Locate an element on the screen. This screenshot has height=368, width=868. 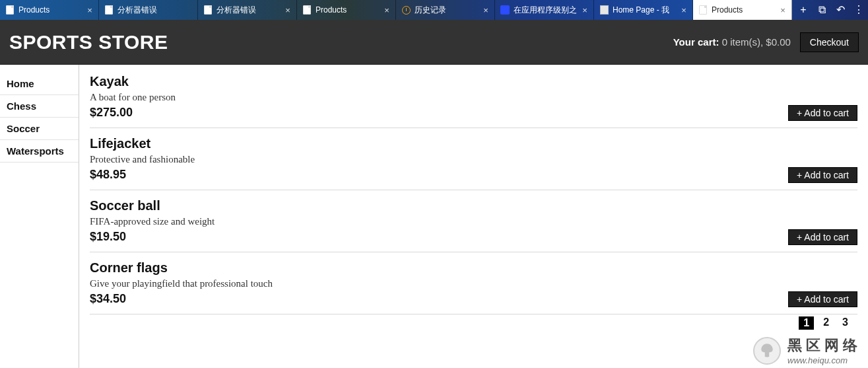
watermark-text: 黑区网络 www.heiqu.com is located at coordinates (824, 350).